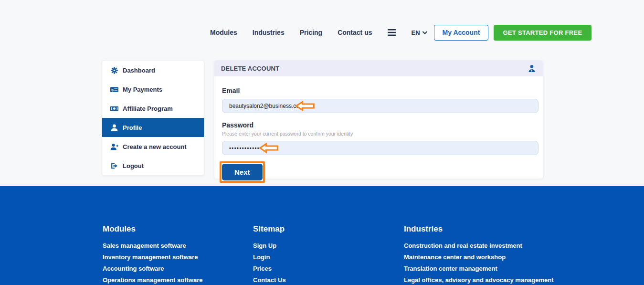 The image size is (644, 285). What do you see at coordinates (380, 148) in the screenshot?
I see `password-field-wrap` at bounding box center [380, 148].